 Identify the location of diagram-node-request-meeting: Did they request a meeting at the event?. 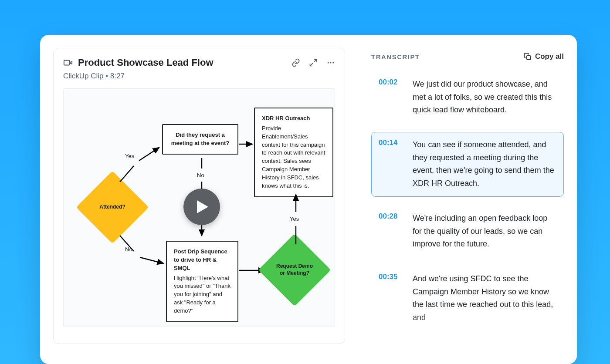
(200, 139).